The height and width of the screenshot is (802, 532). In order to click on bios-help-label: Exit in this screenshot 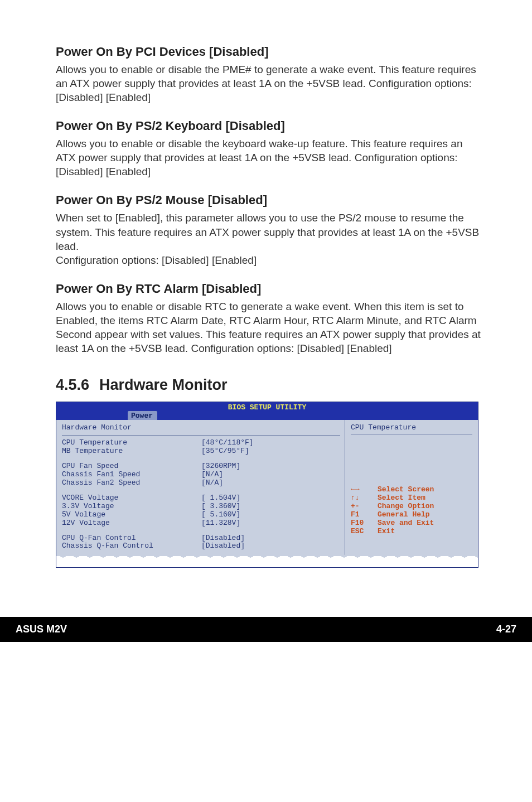, I will do `click(386, 532)`.